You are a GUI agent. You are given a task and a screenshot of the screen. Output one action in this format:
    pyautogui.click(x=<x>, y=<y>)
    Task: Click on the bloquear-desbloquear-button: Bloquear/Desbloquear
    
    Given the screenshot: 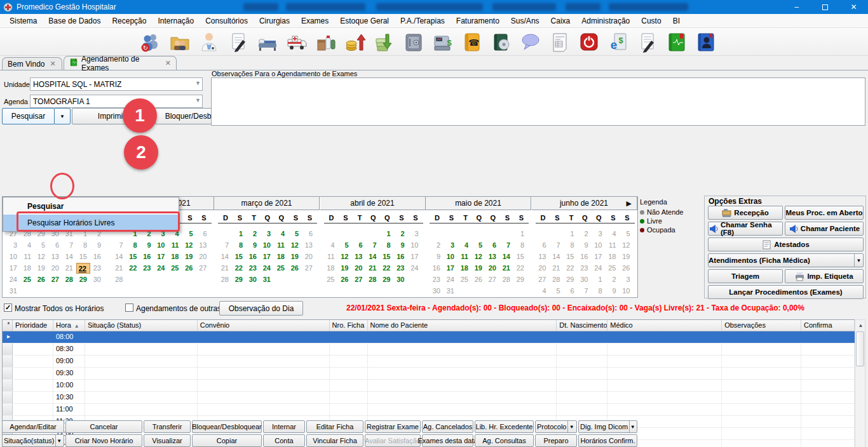 What is the action you would take?
    pyautogui.click(x=227, y=427)
    